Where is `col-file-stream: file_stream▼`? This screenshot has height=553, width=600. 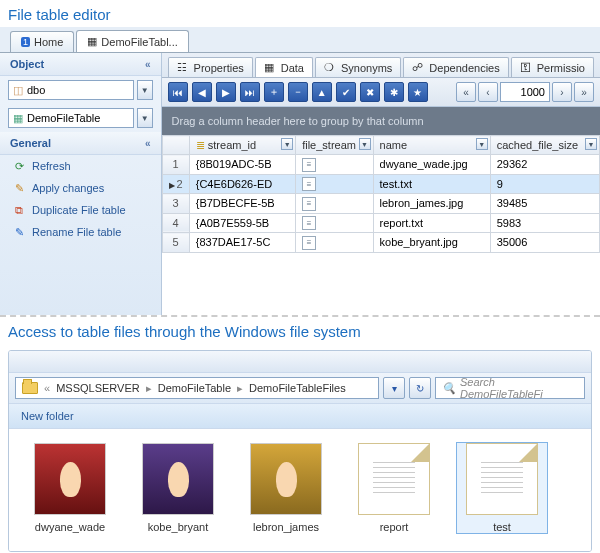
col-file-stream: file_stream▼ is located at coordinates (334, 146).